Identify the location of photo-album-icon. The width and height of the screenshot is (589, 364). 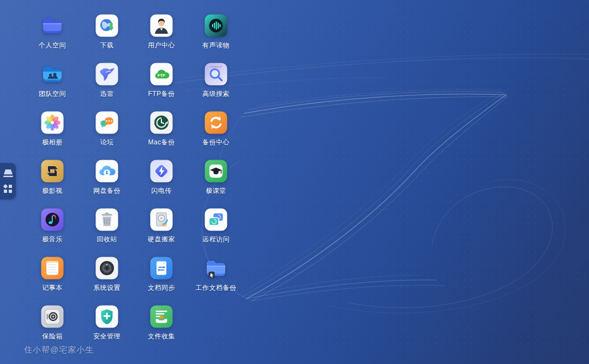
(52, 123).